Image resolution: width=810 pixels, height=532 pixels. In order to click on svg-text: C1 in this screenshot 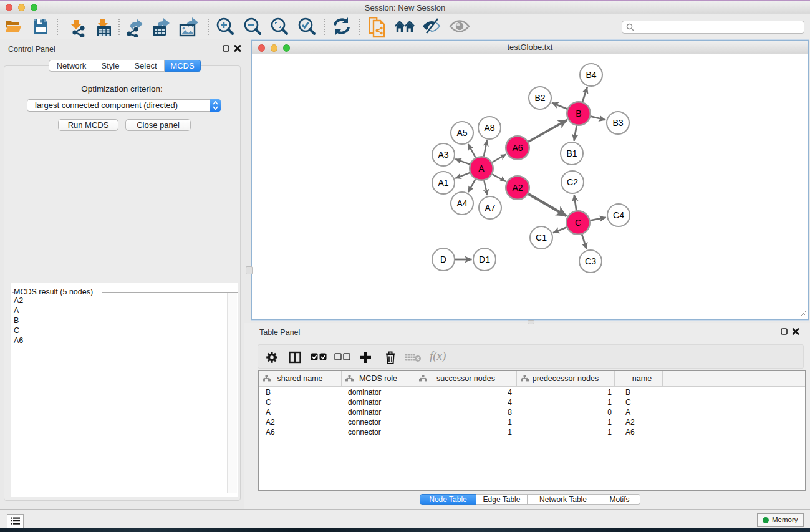, I will do `click(541, 238)`.